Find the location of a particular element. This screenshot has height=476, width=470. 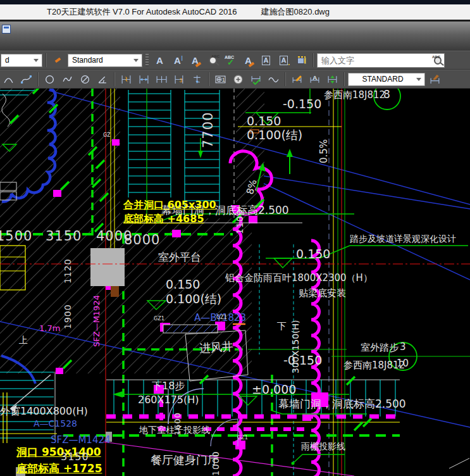

elevation-0000: ±0.000 is located at coordinates (274, 390).